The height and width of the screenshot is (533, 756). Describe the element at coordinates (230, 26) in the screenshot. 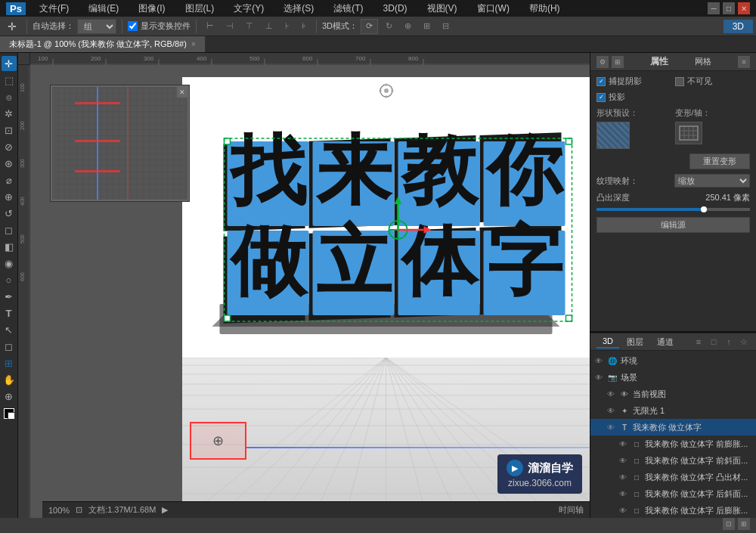

I see `align-center-h-btn: ⊣` at that location.